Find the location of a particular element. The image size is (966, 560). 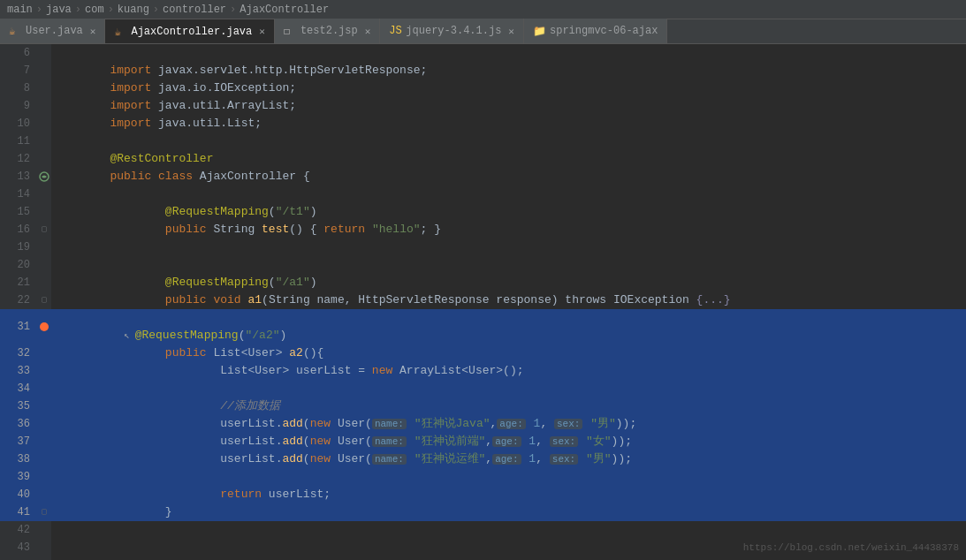

js-file-icon: JS is located at coordinates (395, 31).